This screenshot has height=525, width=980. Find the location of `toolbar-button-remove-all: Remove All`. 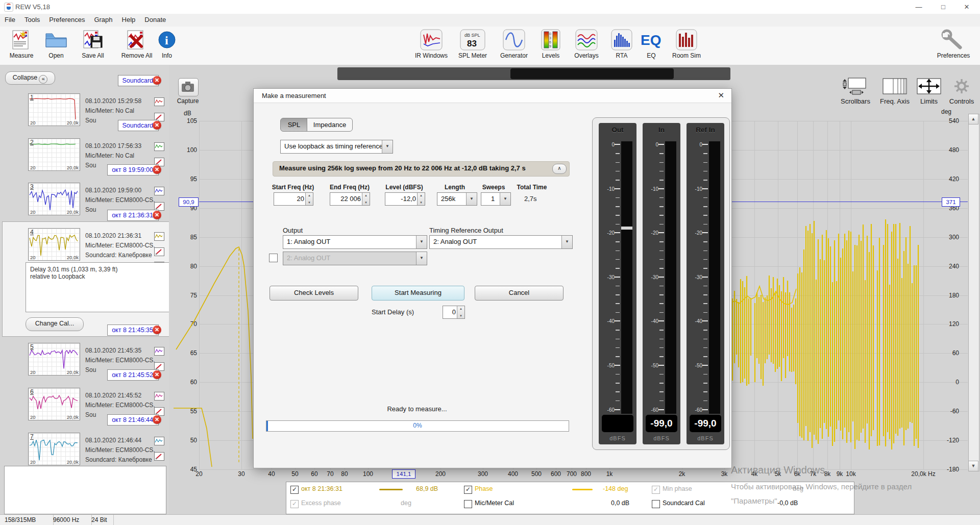

toolbar-button-remove-all: Remove All is located at coordinates (137, 44).